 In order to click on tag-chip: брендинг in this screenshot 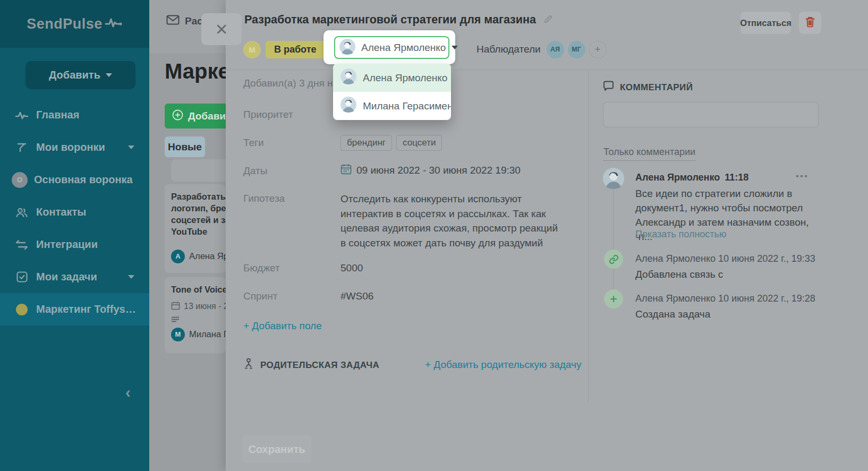, I will do `click(367, 143)`.